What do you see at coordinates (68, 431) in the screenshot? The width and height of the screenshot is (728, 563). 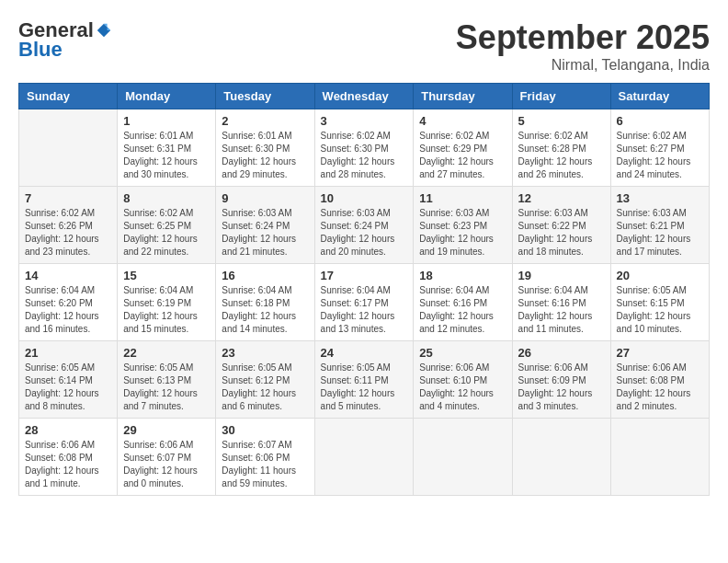 I see `day-number: 28` at bounding box center [68, 431].